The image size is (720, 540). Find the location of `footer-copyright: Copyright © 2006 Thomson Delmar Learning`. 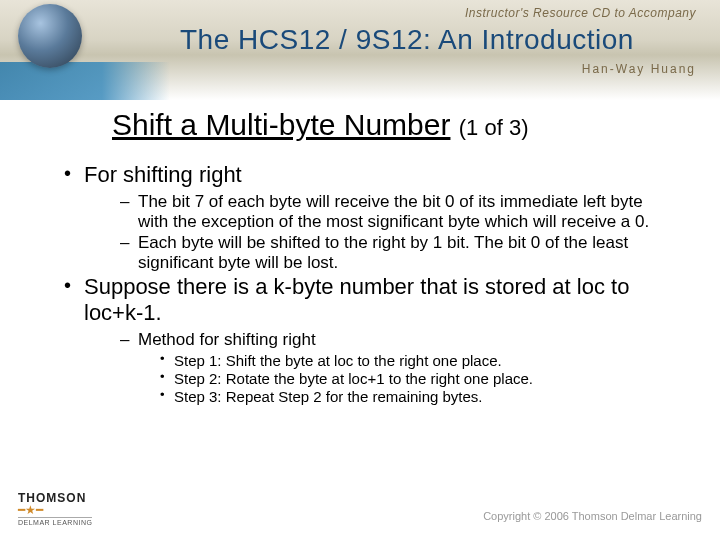

footer-copyright: Copyright © 2006 Thomson Delmar Learning is located at coordinates (592, 516).